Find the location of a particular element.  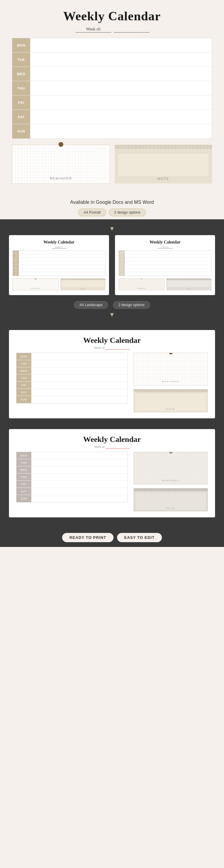

day-content-sat is located at coordinates (121, 117).